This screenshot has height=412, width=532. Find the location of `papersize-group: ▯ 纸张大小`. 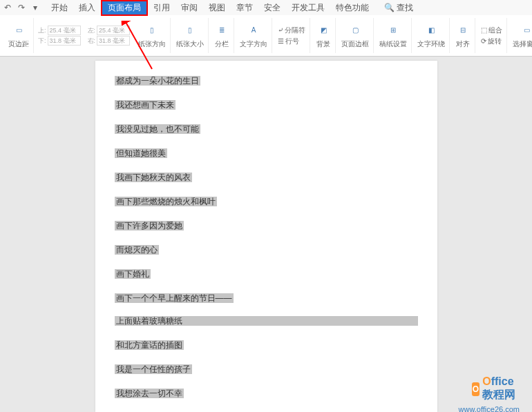

papersize-group: ▯ 纸张大小 is located at coordinates (191, 36).